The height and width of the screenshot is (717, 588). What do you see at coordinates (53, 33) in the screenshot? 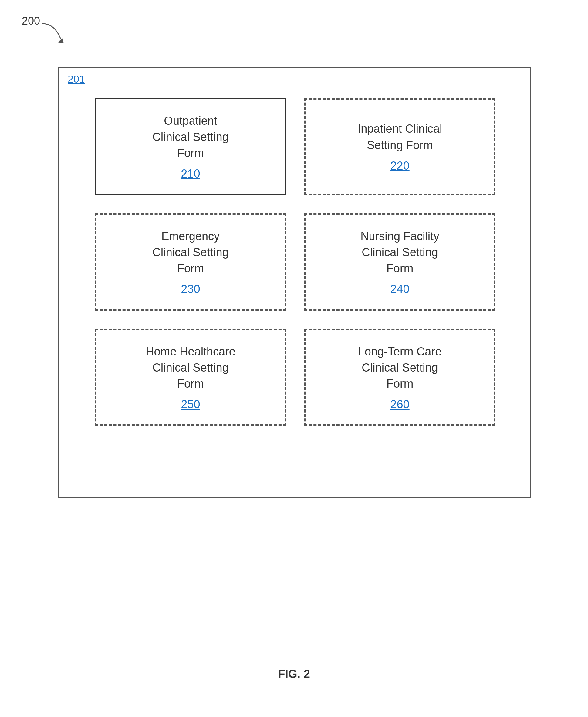
I see `arrow-200-icon` at bounding box center [53, 33].